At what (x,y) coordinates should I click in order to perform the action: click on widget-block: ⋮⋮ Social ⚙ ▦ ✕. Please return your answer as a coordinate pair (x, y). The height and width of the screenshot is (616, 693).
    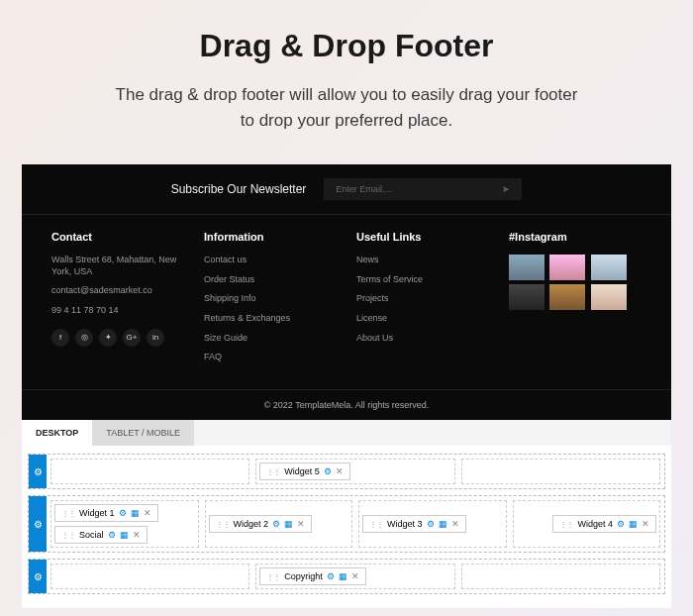
    Looking at the image, I should click on (101, 535).